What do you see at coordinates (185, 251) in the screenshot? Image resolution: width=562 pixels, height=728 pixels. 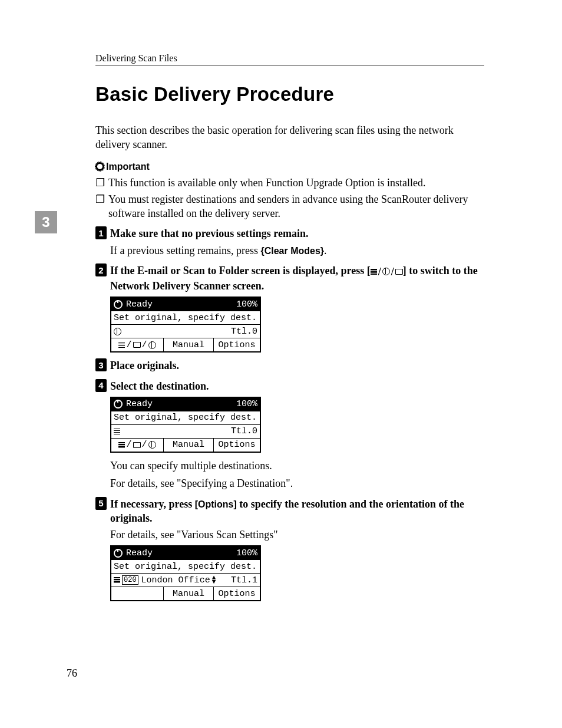 I see `step-sub-text: If a previous setting remains, press` at bounding box center [185, 251].